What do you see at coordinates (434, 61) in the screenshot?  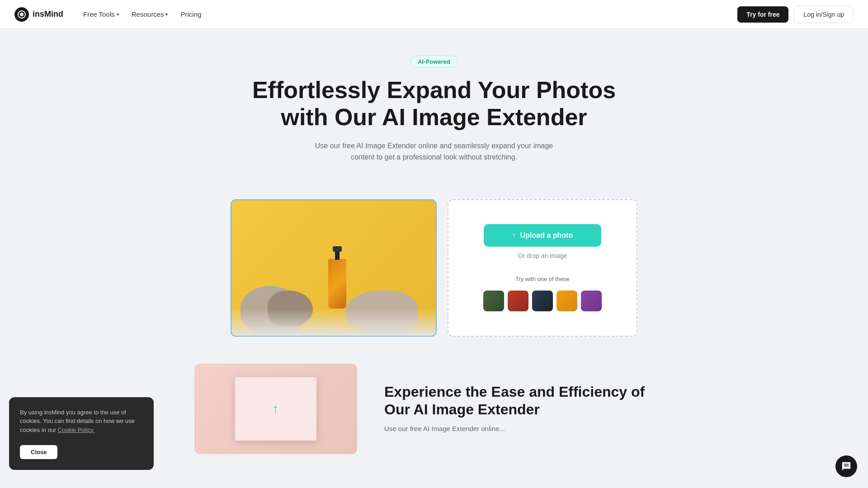 I see `ai-powered-badge: AI-Powered` at bounding box center [434, 61].